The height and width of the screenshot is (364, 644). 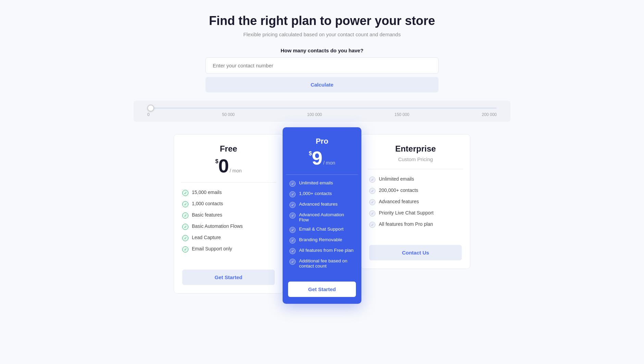 I want to click on list-item: ✓ Email & Chat Support, so click(x=322, y=230).